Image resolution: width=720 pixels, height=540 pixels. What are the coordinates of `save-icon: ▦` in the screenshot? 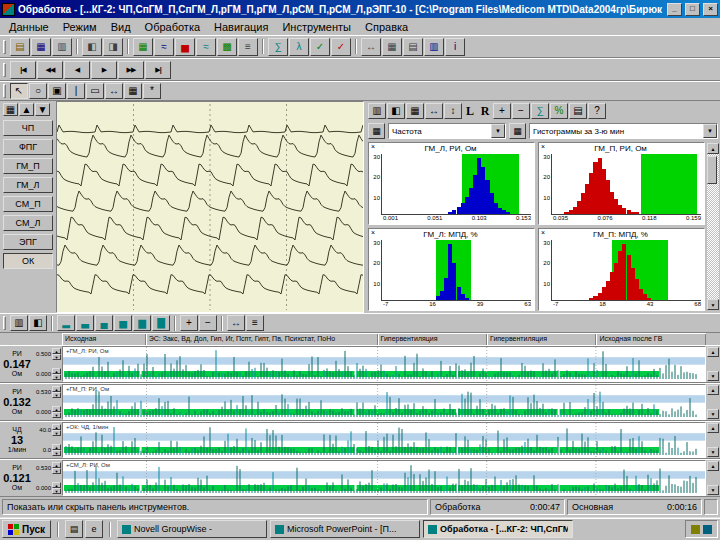 It's located at (41, 47).